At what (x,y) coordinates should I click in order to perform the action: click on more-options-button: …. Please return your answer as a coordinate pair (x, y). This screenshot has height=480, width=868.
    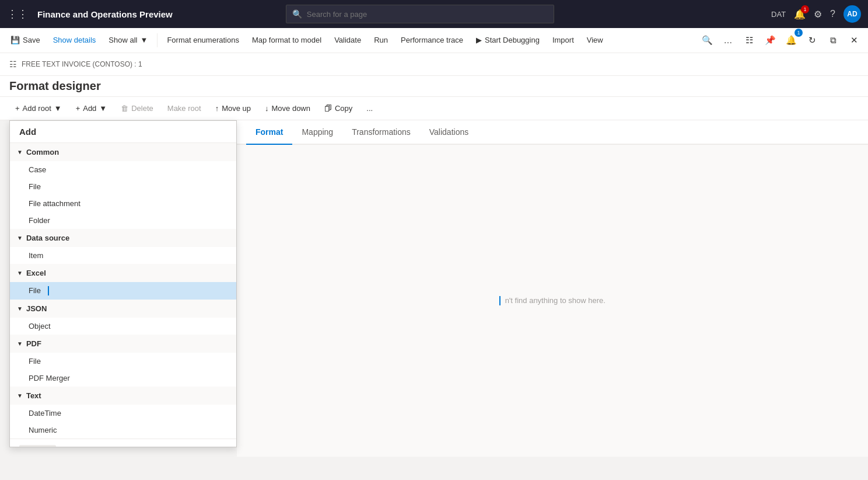
    Looking at the image, I should click on (728, 40).